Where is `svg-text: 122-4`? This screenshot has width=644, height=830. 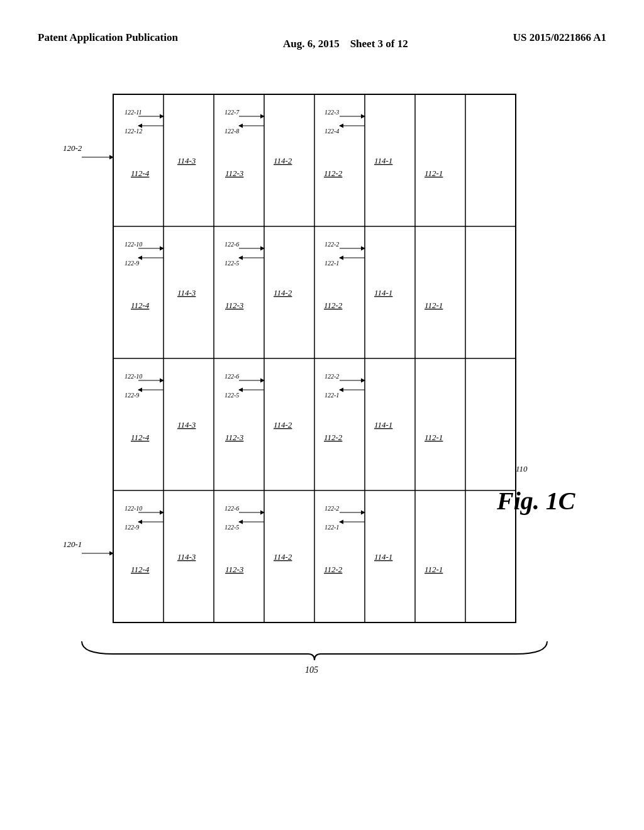
svg-text: 122-4 is located at coordinates (332, 131).